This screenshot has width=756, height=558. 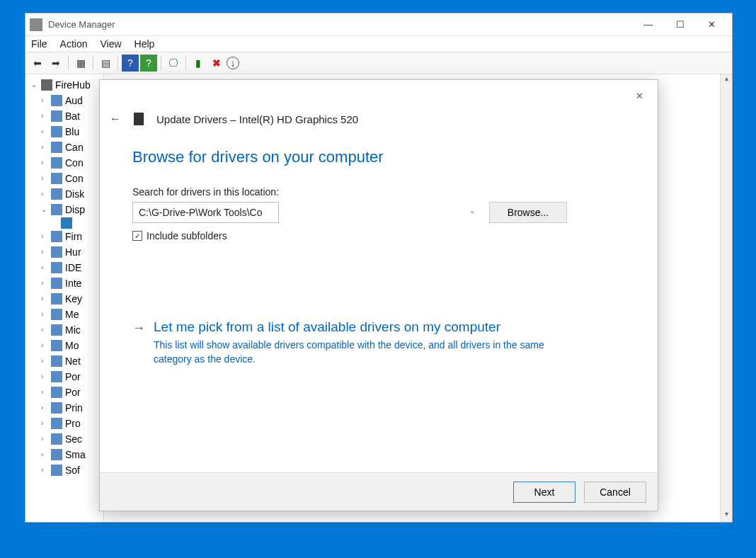 What do you see at coordinates (64, 423) in the screenshot?
I see `tree-item: ›Pro` at bounding box center [64, 423].